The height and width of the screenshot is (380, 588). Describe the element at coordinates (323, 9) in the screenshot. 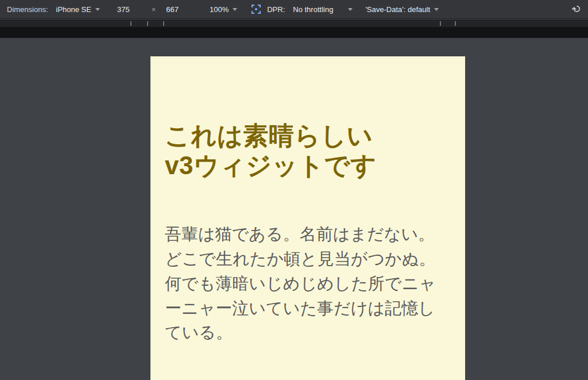

I see `throttling-select: No throttling` at that location.